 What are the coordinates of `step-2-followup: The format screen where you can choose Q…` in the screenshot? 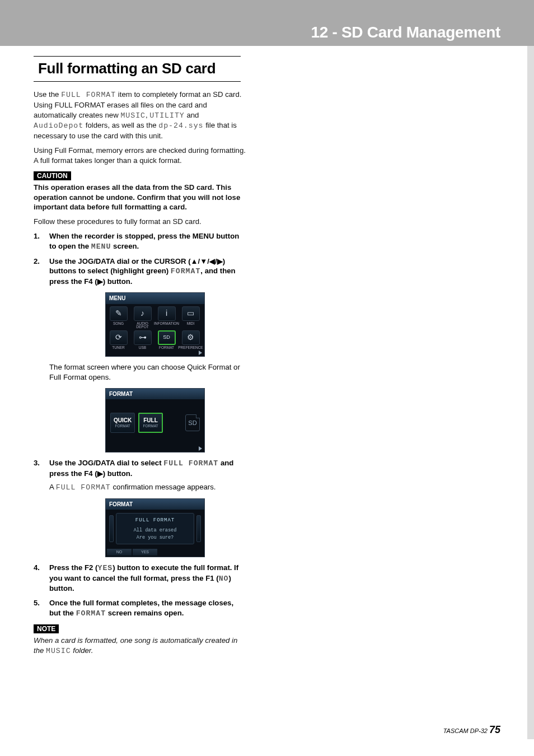 It's located at (148, 372).